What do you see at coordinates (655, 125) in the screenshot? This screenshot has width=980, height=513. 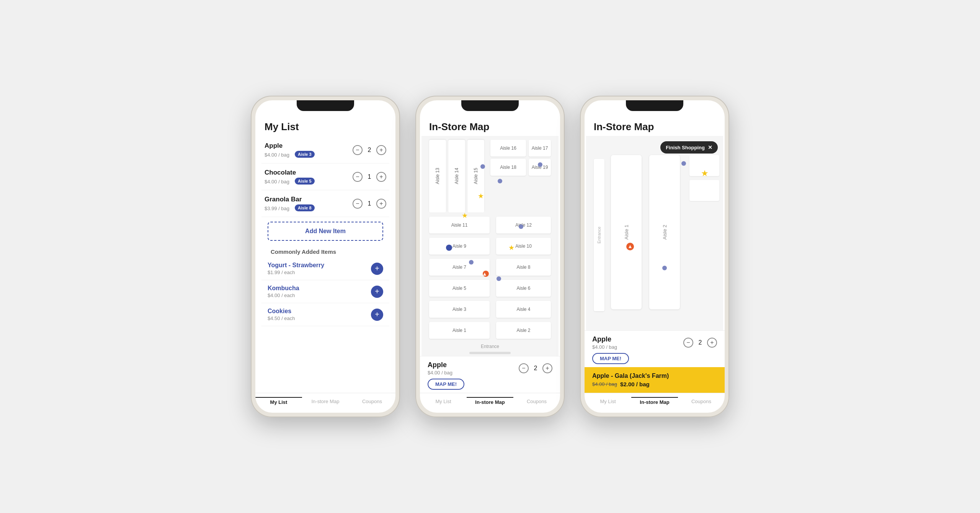 I see `map-header-3: In-Store Map` at bounding box center [655, 125].